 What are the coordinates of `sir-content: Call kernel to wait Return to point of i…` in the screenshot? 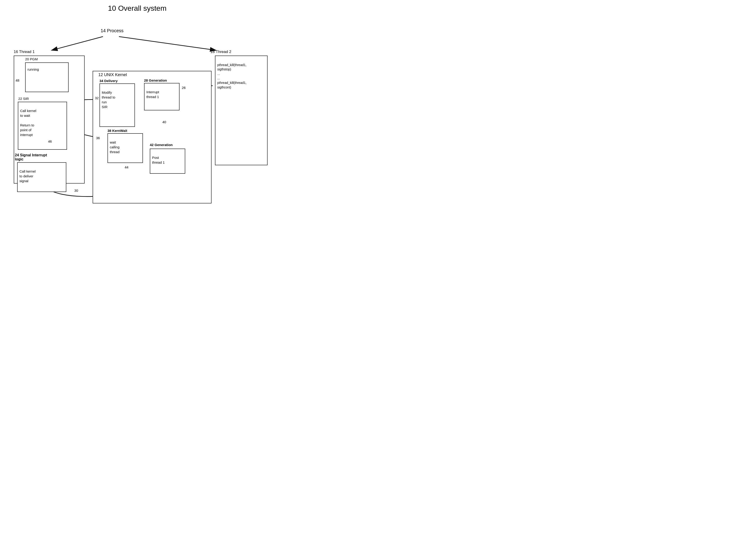 It's located at (28, 123).